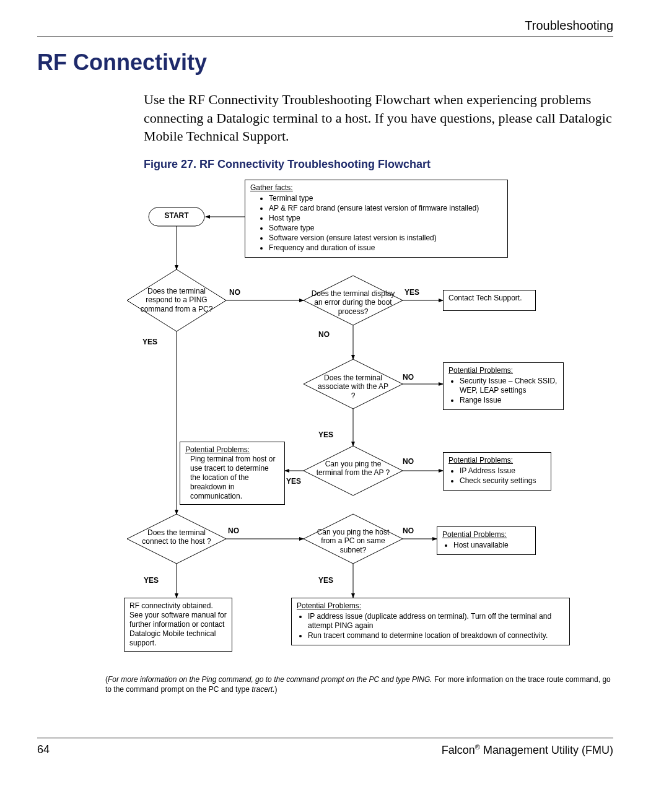 The width and height of the screenshot is (669, 812). What do you see at coordinates (232, 473) in the screenshot?
I see `p2-box: Potential Problems: Ping terminal from h…` at bounding box center [232, 473].